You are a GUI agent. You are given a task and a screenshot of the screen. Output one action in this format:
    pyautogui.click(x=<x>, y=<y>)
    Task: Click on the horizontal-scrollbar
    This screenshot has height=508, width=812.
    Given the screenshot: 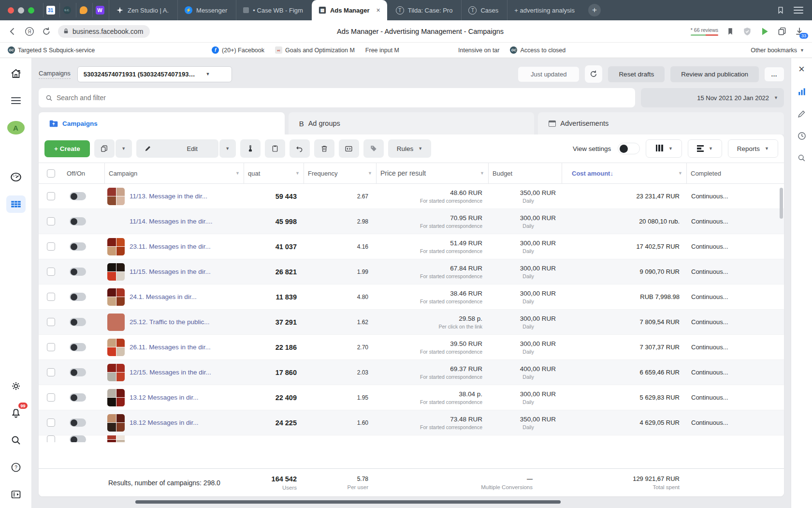 What is the action you would take?
    pyautogui.click(x=411, y=503)
    